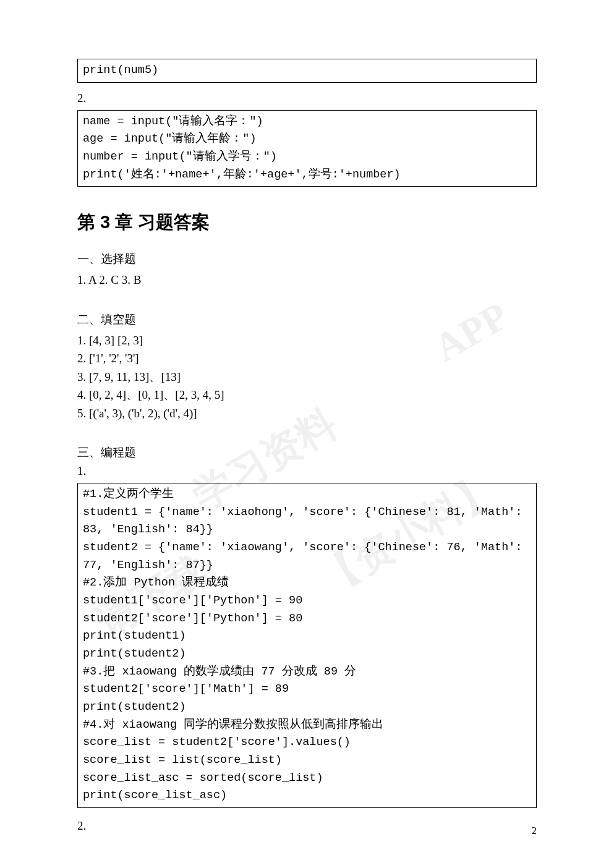 The height and width of the screenshot is (868, 614). What do you see at coordinates (307, 826) in the screenshot?
I see `prog-item-2: 2.` at bounding box center [307, 826].